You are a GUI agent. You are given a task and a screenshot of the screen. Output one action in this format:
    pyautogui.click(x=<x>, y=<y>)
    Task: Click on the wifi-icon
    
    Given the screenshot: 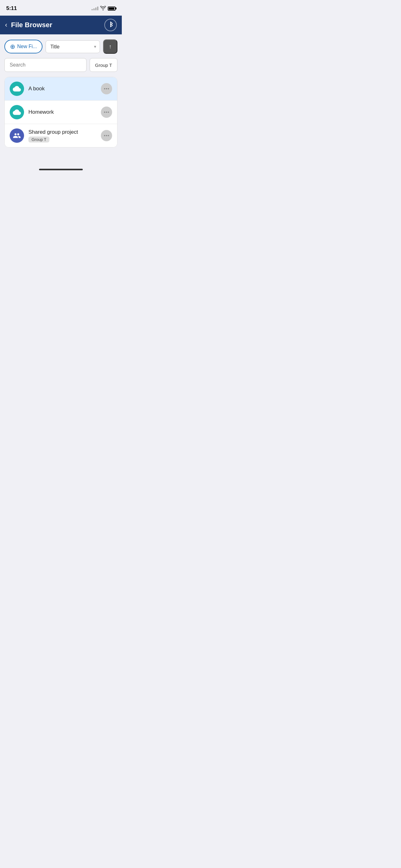 What is the action you would take?
    pyautogui.click(x=103, y=9)
    